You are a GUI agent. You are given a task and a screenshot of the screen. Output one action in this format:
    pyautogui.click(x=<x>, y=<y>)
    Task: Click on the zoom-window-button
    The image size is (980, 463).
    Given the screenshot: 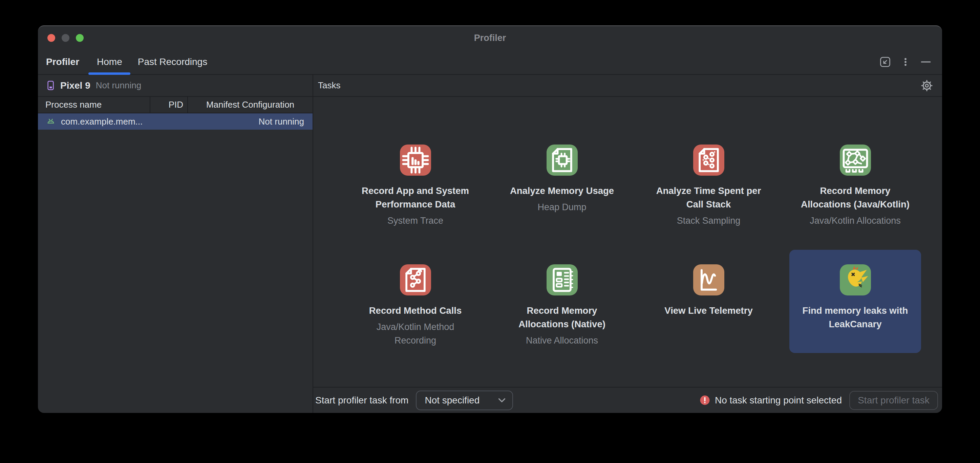 What is the action you would take?
    pyautogui.click(x=80, y=38)
    